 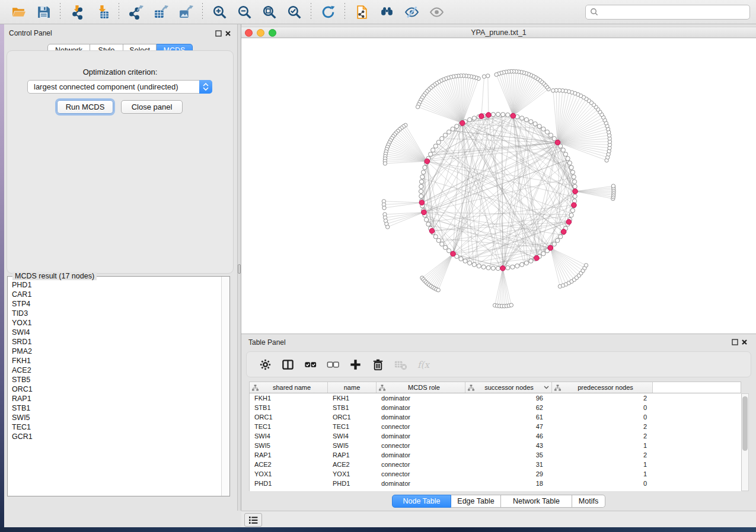 What do you see at coordinates (352, 455) in the screenshot?
I see `cell-name: RAP1` at bounding box center [352, 455].